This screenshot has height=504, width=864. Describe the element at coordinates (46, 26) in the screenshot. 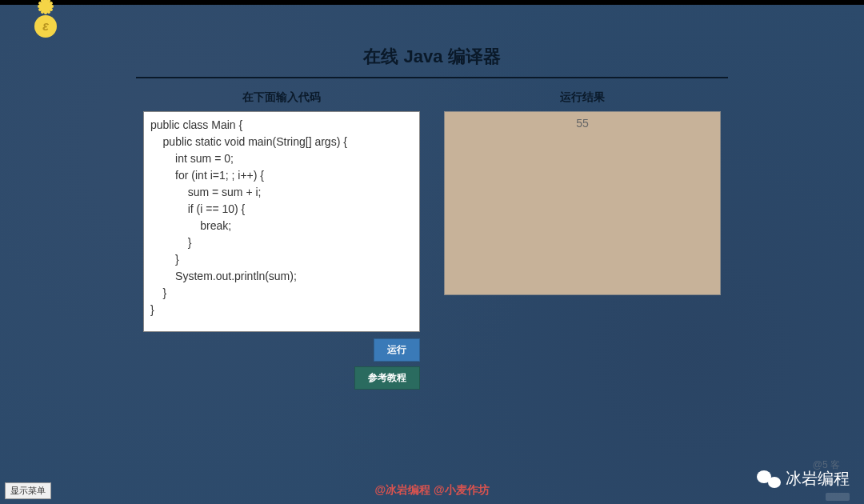

I see `logo-letter: ε` at that location.